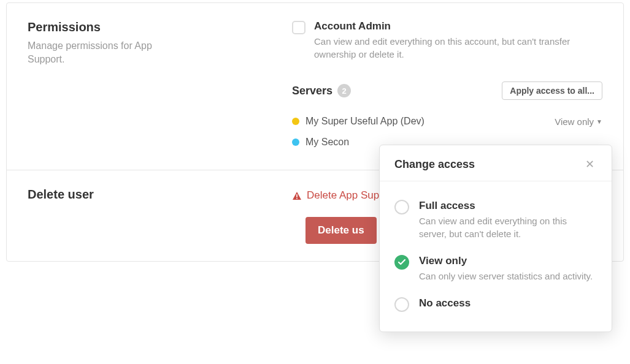  What do you see at coordinates (344, 91) in the screenshot?
I see `servers-count-badge: 2` at bounding box center [344, 91].